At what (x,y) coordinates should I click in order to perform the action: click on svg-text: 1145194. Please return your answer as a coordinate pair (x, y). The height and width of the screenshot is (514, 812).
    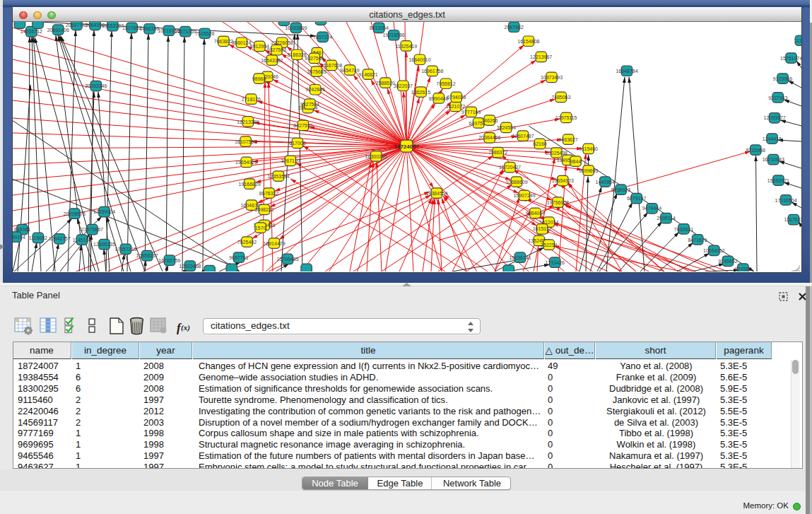
    Looking at the image, I should click on (82, 240).